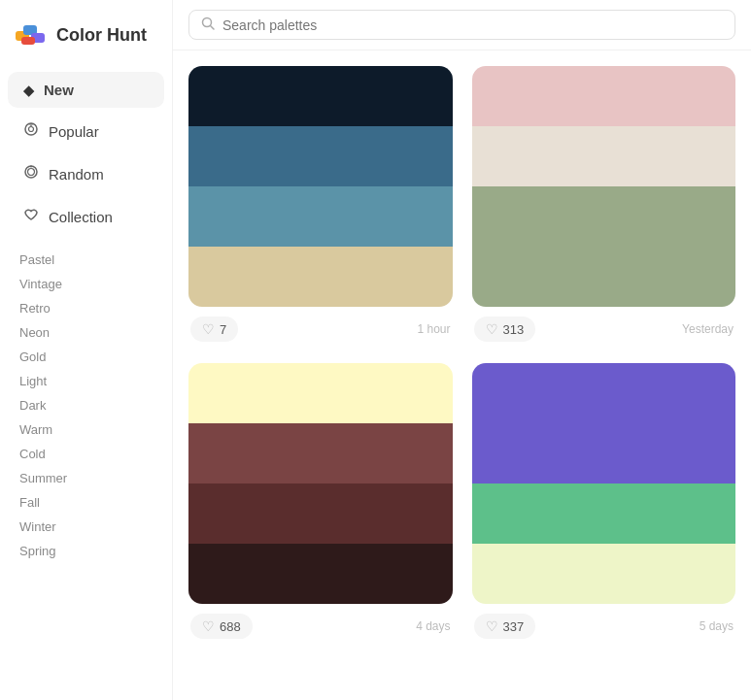 The image size is (751, 700). I want to click on nav-item-popular: Popular, so click(85, 131).